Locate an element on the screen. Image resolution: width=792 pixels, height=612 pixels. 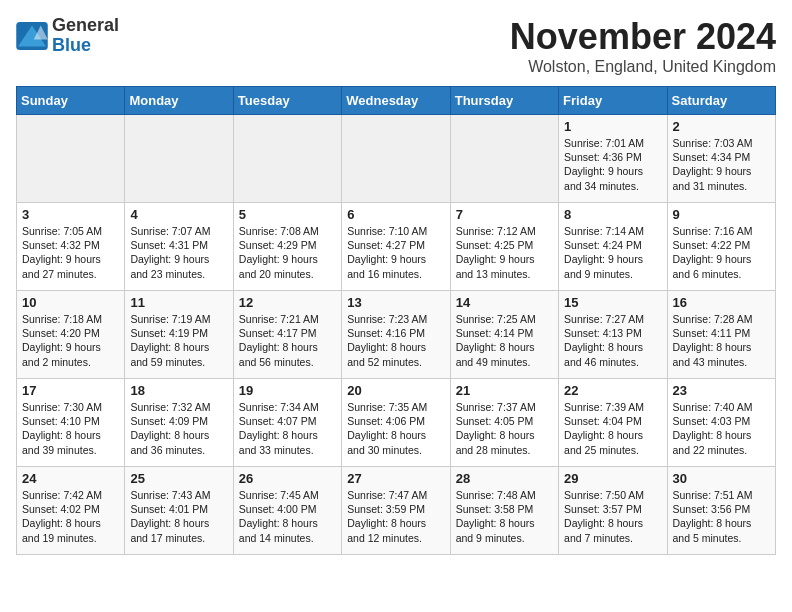
cell-detail: Sunset: 4:22 PM is located at coordinates (722, 245).